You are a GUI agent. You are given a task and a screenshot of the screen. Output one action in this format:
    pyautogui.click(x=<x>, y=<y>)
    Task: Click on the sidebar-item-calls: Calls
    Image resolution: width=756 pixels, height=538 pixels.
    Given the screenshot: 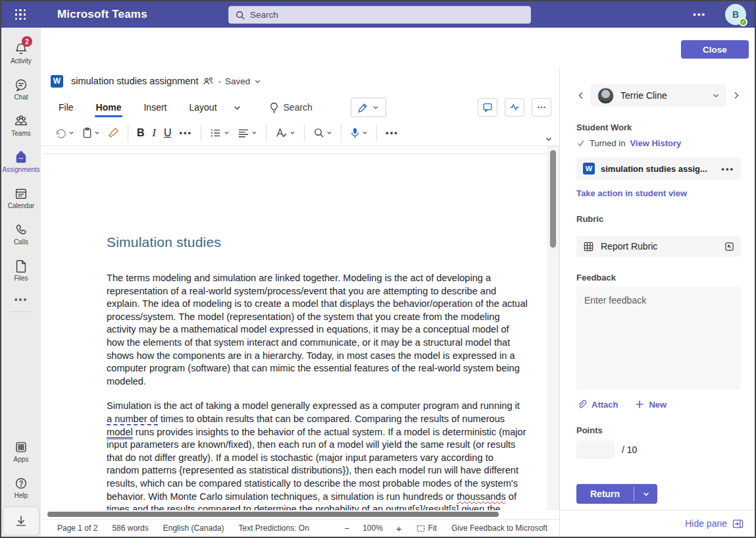 What is the action you would take?
    pyautogui.click(x=21, y=234)
    